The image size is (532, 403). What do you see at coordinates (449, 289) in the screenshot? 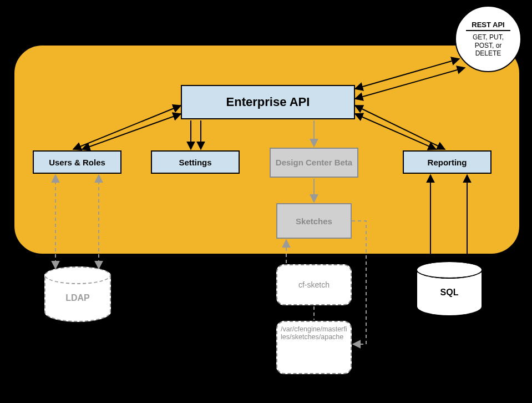
I see `sql-cylinder: SQL` at bounding box center [449, 289].